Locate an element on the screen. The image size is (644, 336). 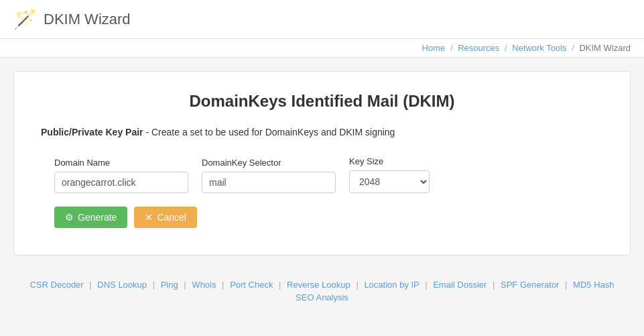
page-title: DKIM Wizard is located at coordinates (87, 19).